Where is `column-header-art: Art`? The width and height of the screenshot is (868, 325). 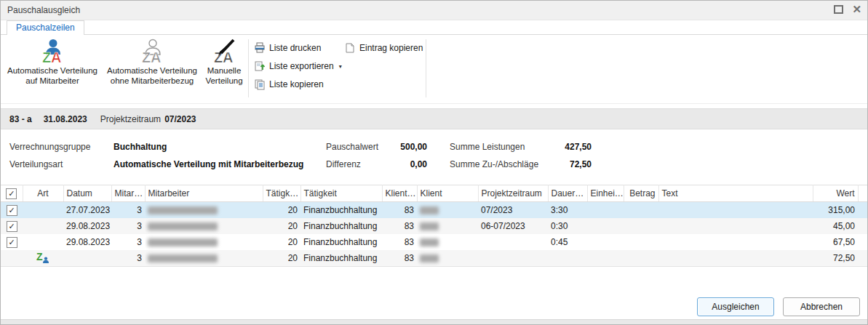 column-header-art: Art is located at coordinates (43, 193).